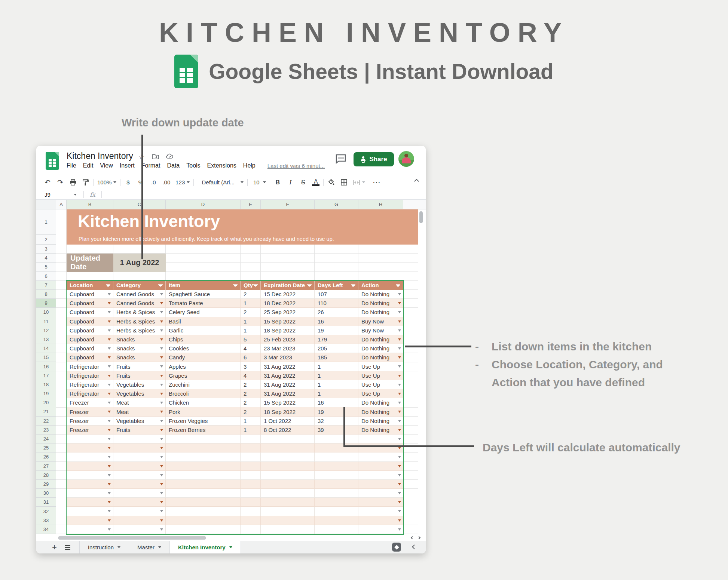  What do you see at coordinates (61, 204) in the screenshot?
I see `column-header-A: A` at bounding box center [61, 204].